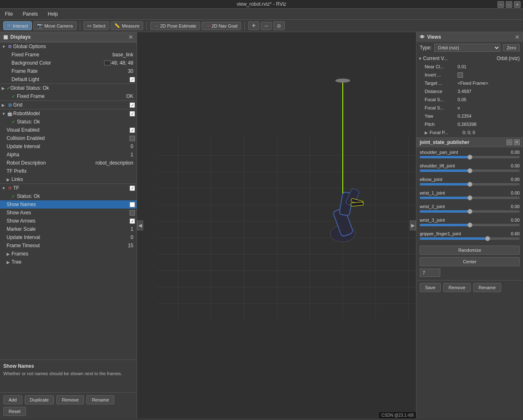  What do you see at coordinates (68, 105) in the screenshot?
I see `grid-group: ▶ ⊞ Grid ✓` at bounding box center [68, 105].